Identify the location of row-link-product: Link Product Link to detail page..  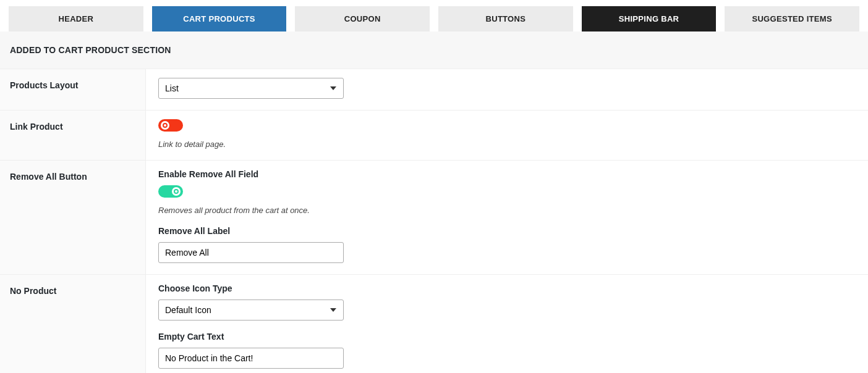
(434, 136).